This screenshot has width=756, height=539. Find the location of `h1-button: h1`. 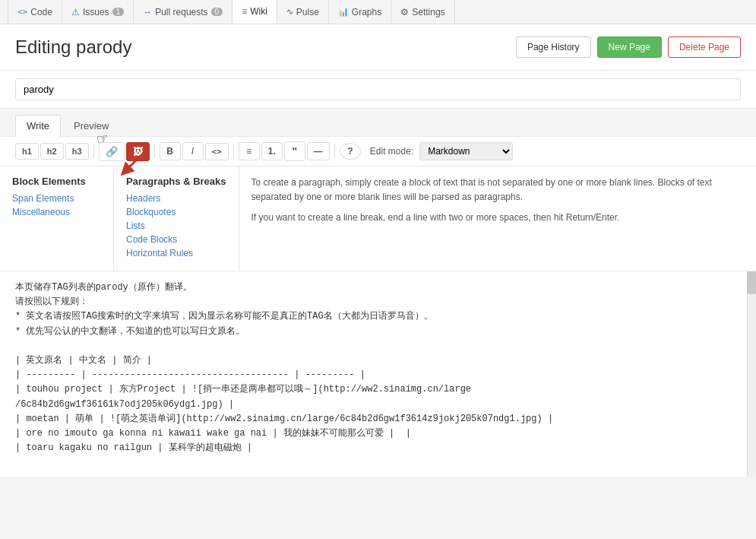

h1-button: h1 is located at coordinates (27, 151).